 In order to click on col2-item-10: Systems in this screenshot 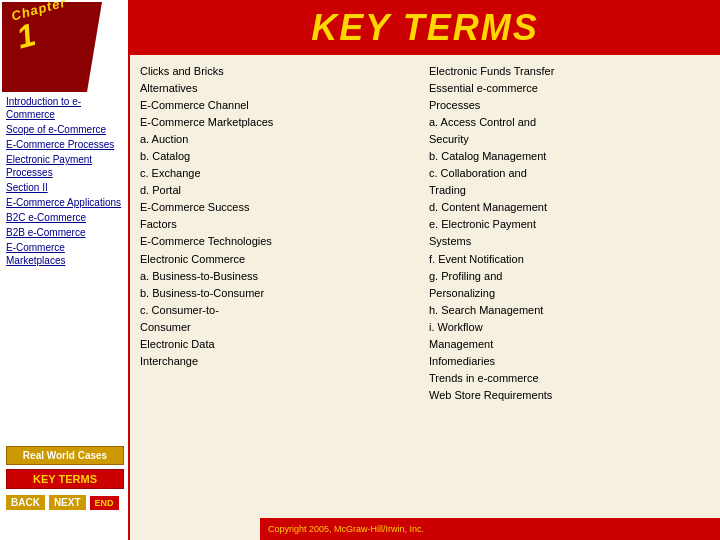, I will do `click(570, 242)`.